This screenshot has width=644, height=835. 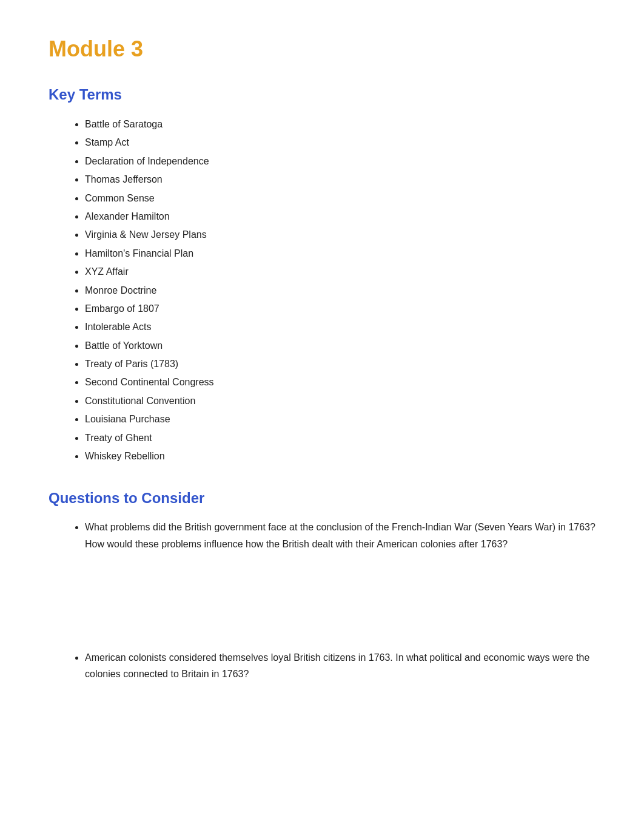 What do you see at coordinates (322, 95) in the screenshot?
I see `key-terms-heading: Key Terms` at bounding box center [322, 95].